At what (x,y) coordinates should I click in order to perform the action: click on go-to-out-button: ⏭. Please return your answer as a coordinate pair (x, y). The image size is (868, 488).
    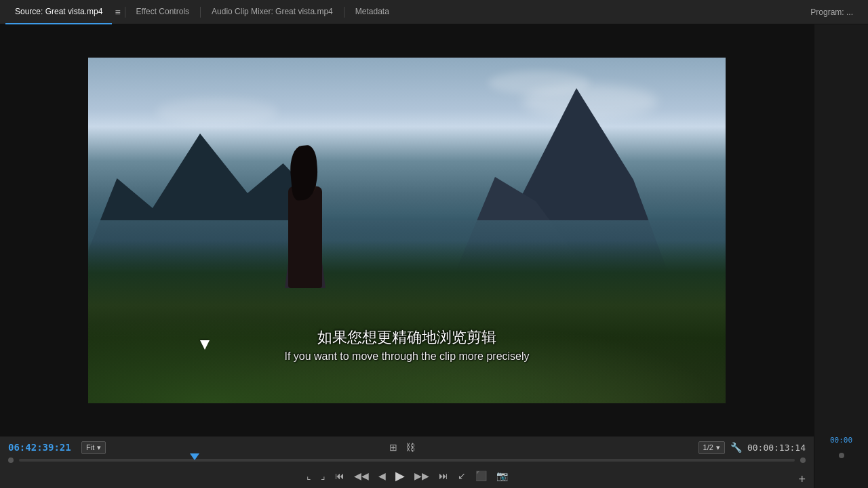
    Looking at the image, I should click on (443, 476).